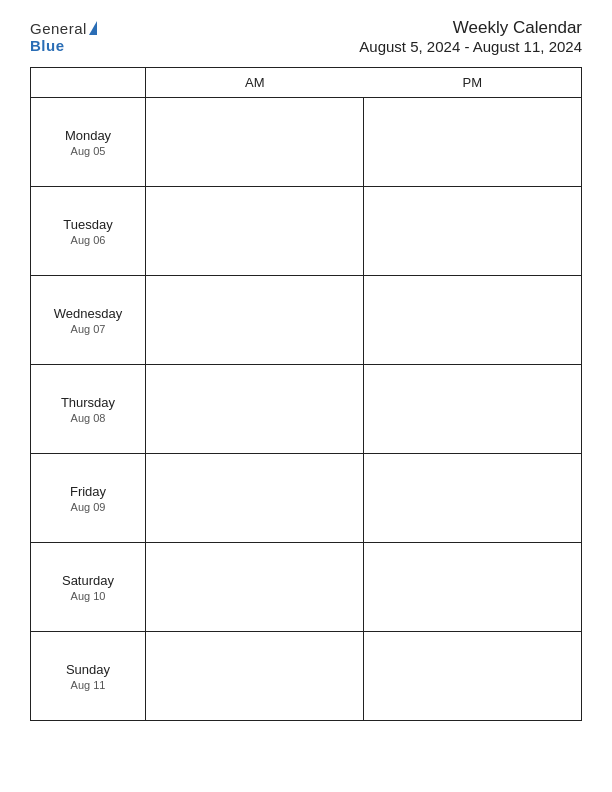 The width and height of the screenshot is (612, 792). What do you see at coordinates (470, 36) in the screenshot?
I see `title-block: Weekly Calendar August 5, 2024 - August …` at bounding box center [470, 36].